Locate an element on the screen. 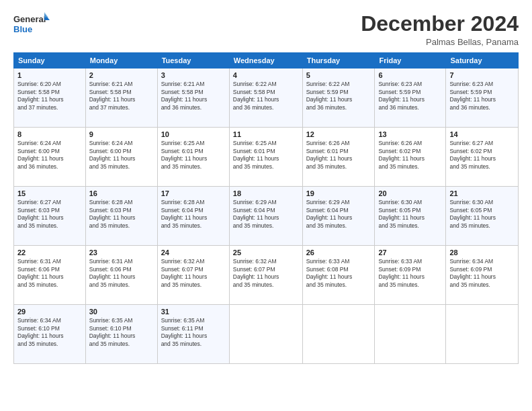 The width and height of the screenshot is (532, 411). calendar-cell: 3Sunrise: 6:21 AM Sunset: 5:58 PM Daylig… is located at coordinates (193, 98).